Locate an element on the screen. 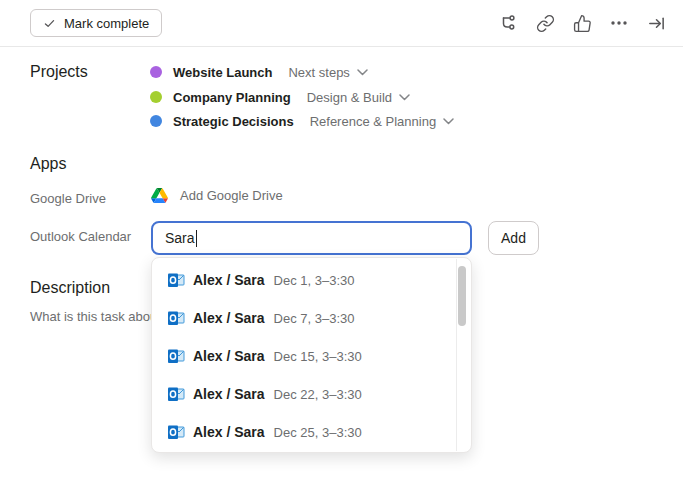 The height and width of the screenshot is (503, 683). event-time: Dec 1, 3–3:30 is located at coordinates (314, 280).